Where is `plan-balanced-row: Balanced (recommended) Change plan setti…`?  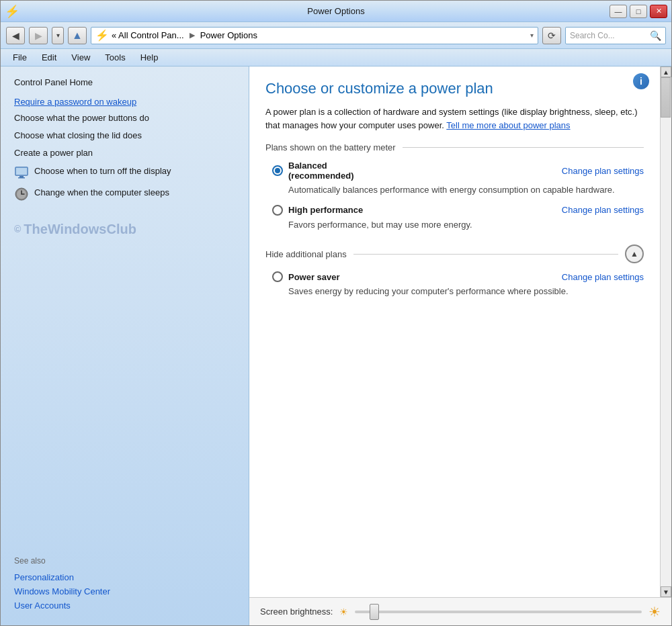
plan-balanced-row: Balanced (recommended) Change plan setti… is located at coordinates (458, 171).